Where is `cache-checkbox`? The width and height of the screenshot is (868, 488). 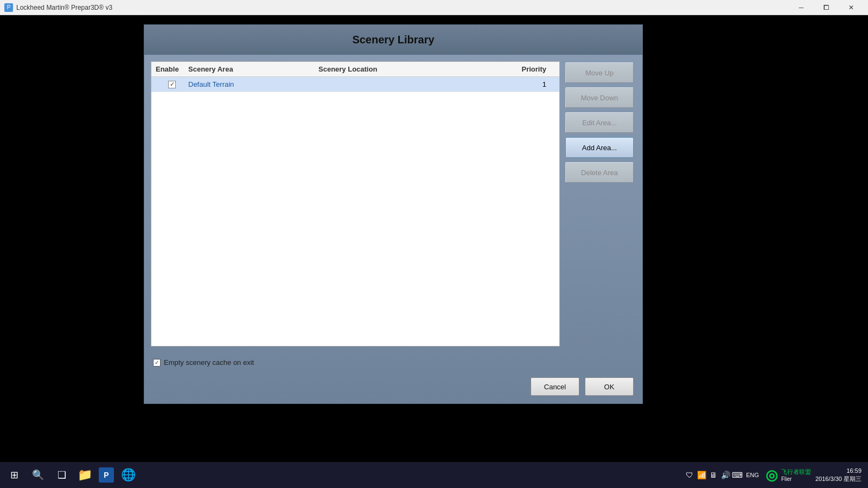
cache-checkbox is located at coordinates (157, 363).